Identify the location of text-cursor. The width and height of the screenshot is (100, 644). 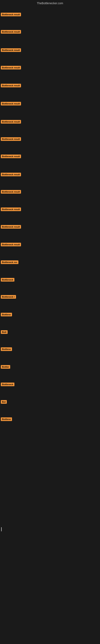
(1, 529).